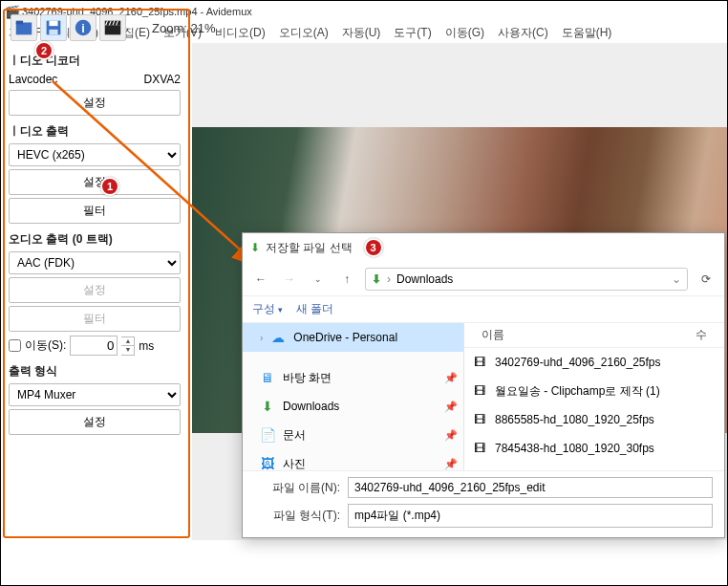 Image resolution: width=728 pixels, height=586 pixels. I want to click on decoder-settings-button: 설정, so click(95, 103).